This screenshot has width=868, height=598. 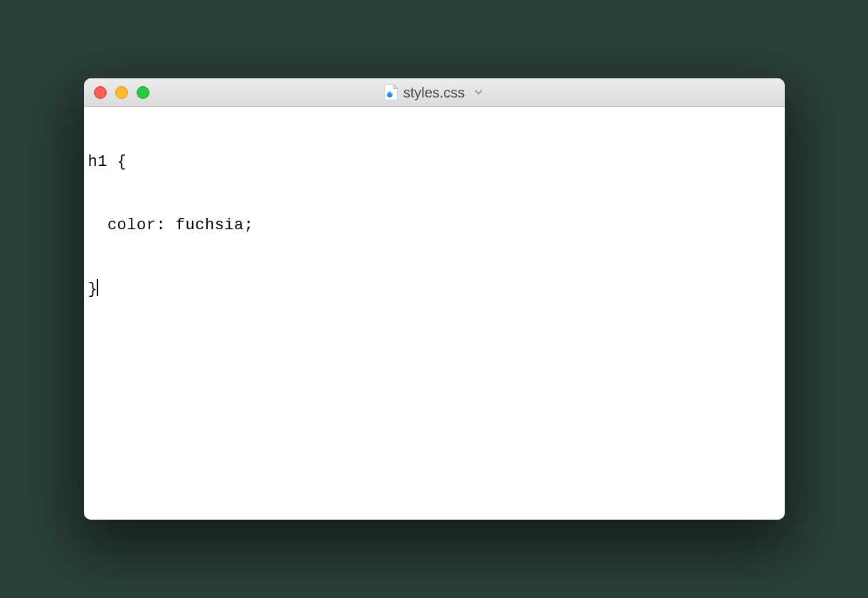 What do you see at coordinates (100, 93) in the screenshot?
I see `close-button` at bounding box center [100, 93].